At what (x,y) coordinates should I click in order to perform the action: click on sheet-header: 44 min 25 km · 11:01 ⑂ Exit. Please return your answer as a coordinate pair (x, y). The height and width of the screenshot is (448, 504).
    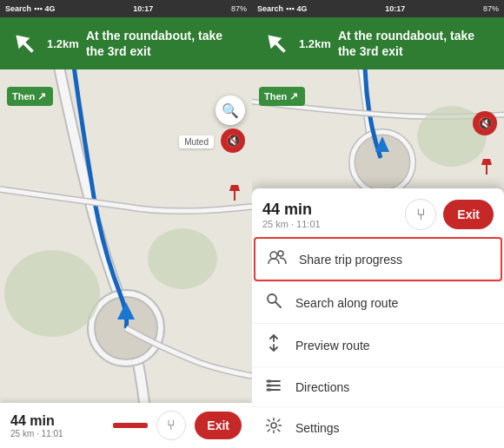
    Looking at the image, I should click on (378, 213).